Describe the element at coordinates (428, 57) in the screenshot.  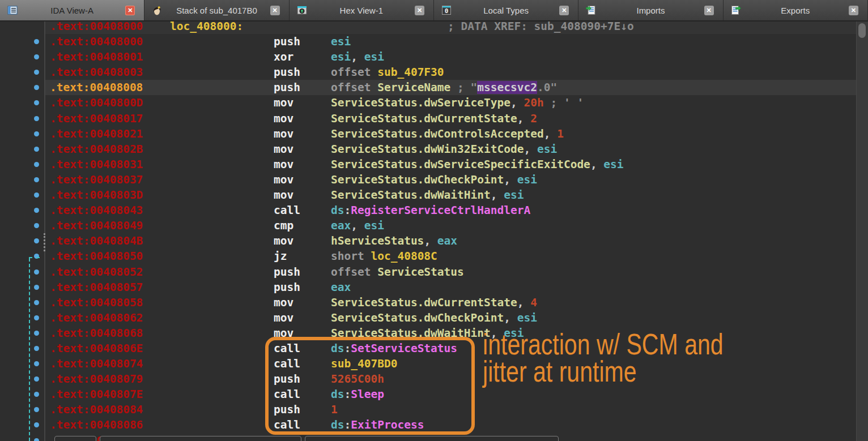
I see `disasm-line: .text:00408001xoresi, esi` at that location.